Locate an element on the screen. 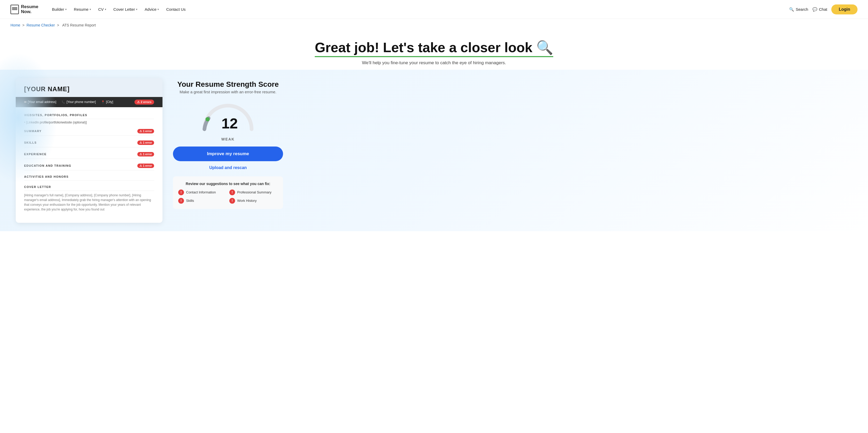 The width and height of the screenshot is (868, 433). email-icon: ✉ is located at coordinates (26, 102).